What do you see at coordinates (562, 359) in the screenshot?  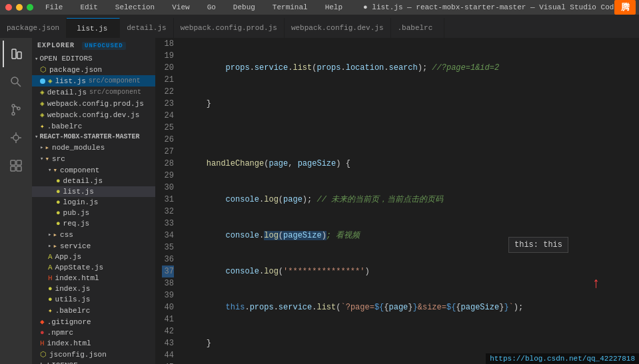 I see `watermark: https://blog.csdn.net/qq_42227818` at bounding box center [562, 359].